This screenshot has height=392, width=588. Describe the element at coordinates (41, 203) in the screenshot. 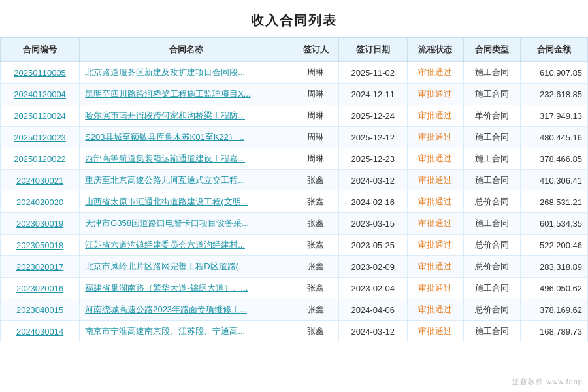

I see `contract-id-cell: 2024020020` at that location.